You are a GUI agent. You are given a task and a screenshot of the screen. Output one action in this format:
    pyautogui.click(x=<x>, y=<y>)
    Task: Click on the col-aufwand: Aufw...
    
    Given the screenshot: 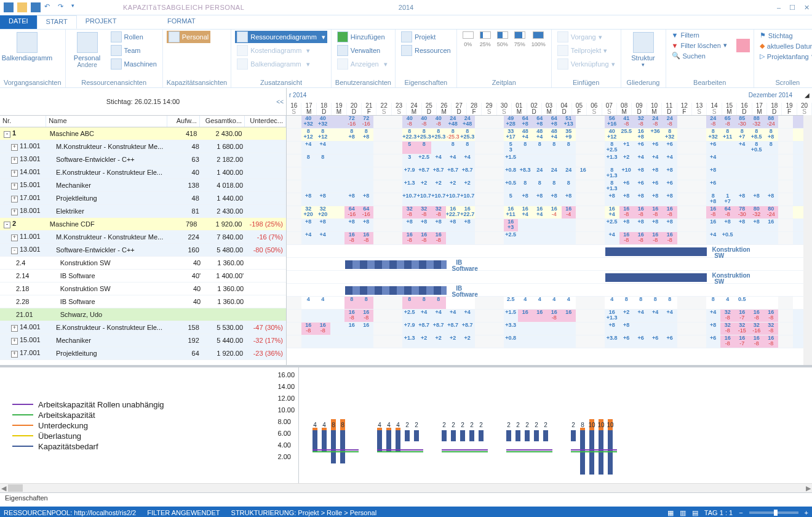 What is the action you would take?
    pyautogui.click(x=183, y=121)
    